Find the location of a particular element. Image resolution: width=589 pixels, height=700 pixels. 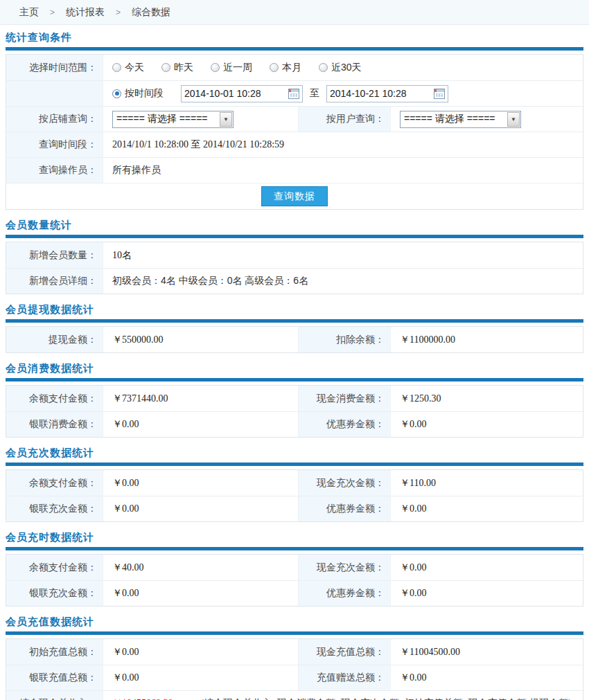

shop-select: ===== 请选择 ===== ▼ is located at coordinates (173, 119).